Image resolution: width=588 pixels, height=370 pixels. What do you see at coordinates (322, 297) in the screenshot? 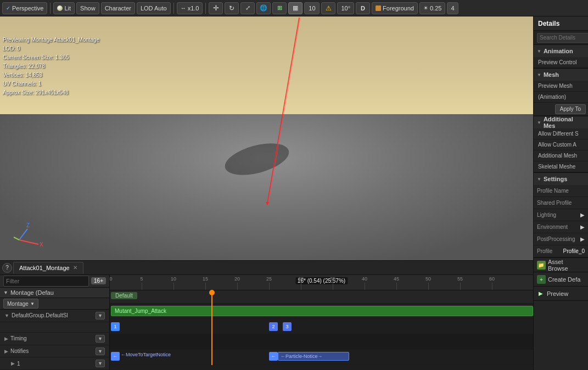
I see `timeline-track-montage-group: Default` at bounding box center [322, 297].